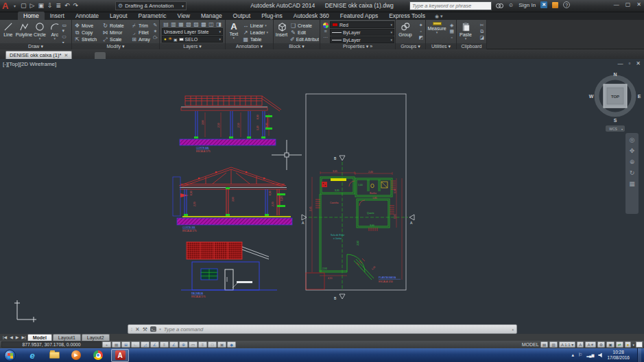 The height and width of the screenshot is (362, 644). I want to click on group-bounding-icon: ◩, so click(421, 38).